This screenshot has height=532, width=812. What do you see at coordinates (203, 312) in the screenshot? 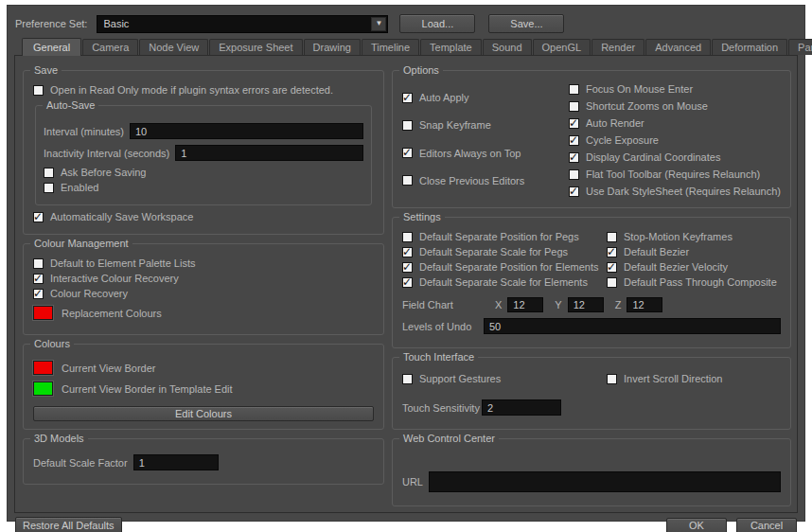
I see `replacement-colours-row: Replacement Colours` at bounding box center [203, 312].